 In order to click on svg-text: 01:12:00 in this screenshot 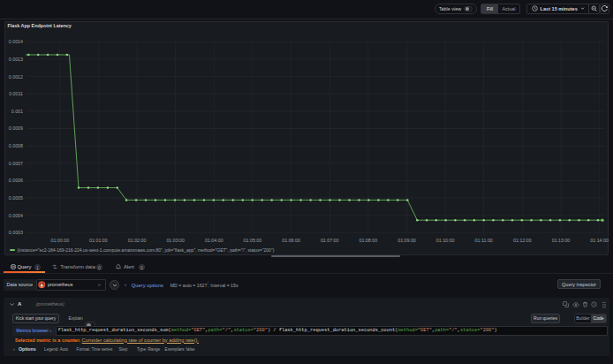, I will do `click(523, 240)`.